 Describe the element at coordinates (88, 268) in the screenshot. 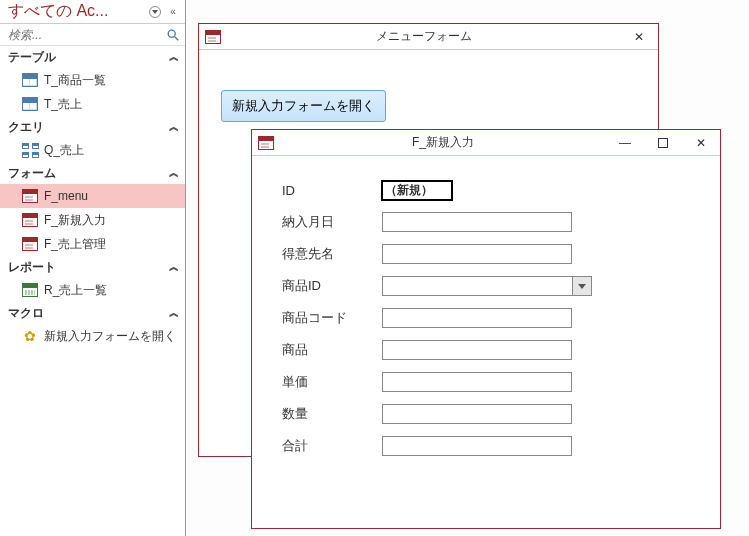

I see `group-label: レポート` at that location.